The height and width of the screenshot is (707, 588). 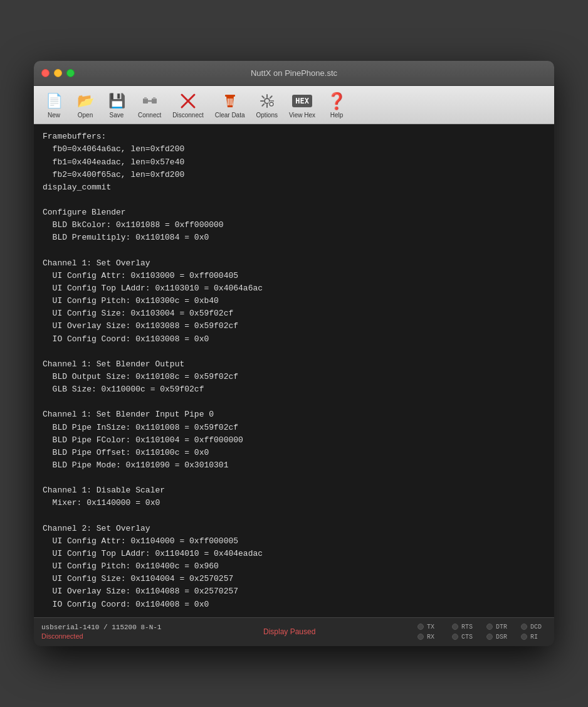 What do you see at coordinates (70, 73) in the screenshot?
I see `maximize-button` at bounding box center [70, 73].